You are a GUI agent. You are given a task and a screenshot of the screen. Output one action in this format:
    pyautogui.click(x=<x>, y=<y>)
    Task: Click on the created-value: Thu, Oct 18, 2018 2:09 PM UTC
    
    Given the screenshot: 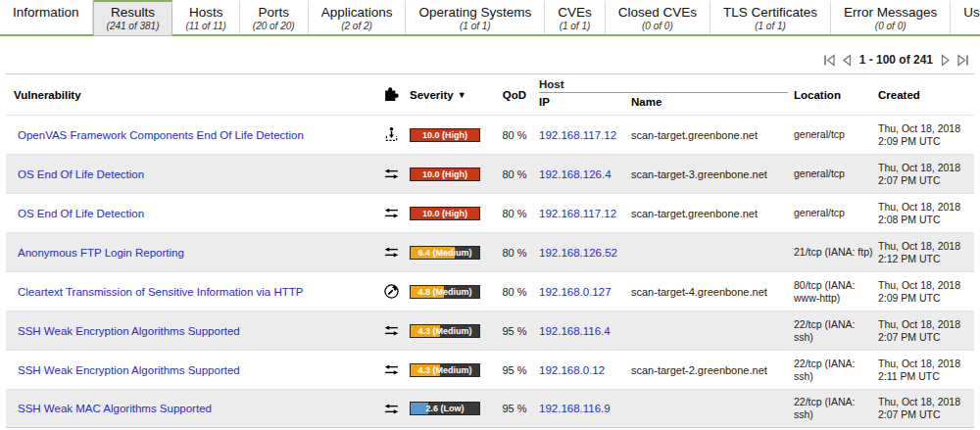 What is the action you would take?
    pyautogui.click(x=924, y=292)
    